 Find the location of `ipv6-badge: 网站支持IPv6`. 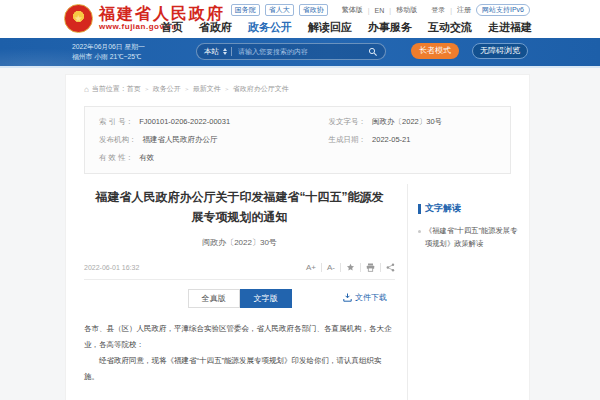

ipv6-badge: 网站支持IPv6 is located at coordinates (503, 10).